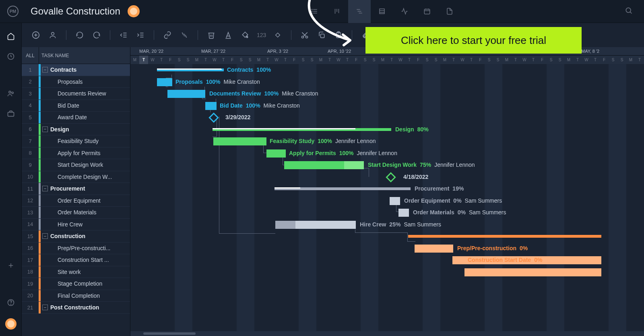 The width and height of the screenshot is (644, 336). What do you see at coordinates (11, 324) in the screenshot?
I see `user-avatar` at bounding box center [11, 324].